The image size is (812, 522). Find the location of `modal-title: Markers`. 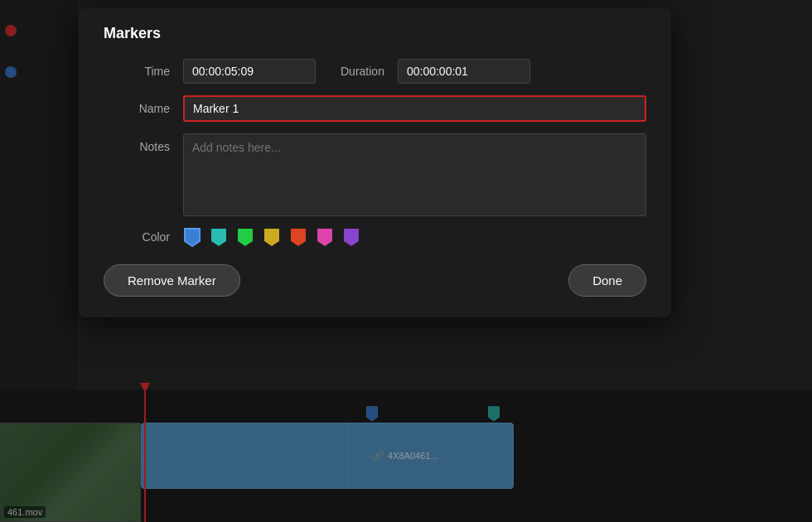

modal-title: Markers is located at coordinates (375, 33).